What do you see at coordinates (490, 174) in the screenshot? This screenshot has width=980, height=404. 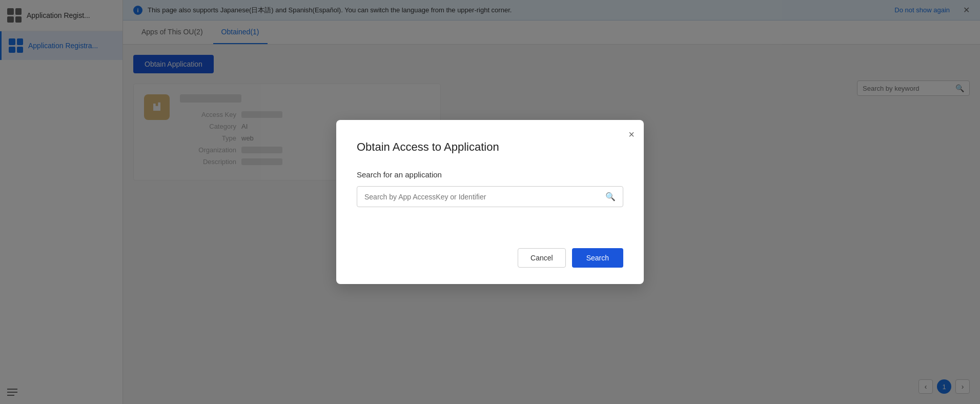 I see `modal-search-section-label: Search for an application` at bounding box center [490, 174].